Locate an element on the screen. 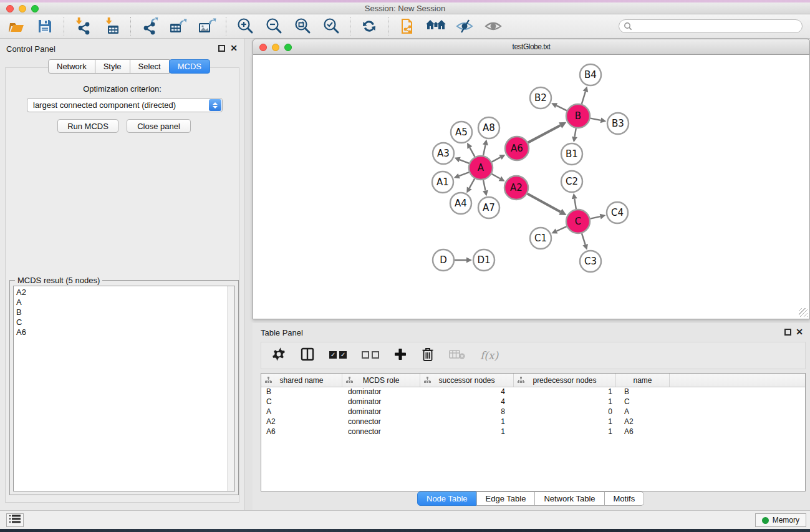 Image resolution: width=810 pixels, height=532 pixels. table-row: A6connector11A6 is located at coordinates (533, 432).